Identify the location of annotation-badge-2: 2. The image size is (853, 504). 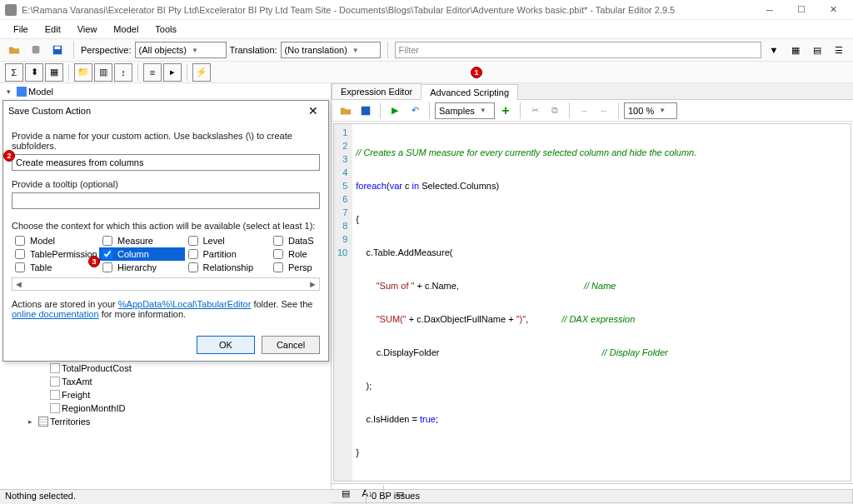
(9, 156).